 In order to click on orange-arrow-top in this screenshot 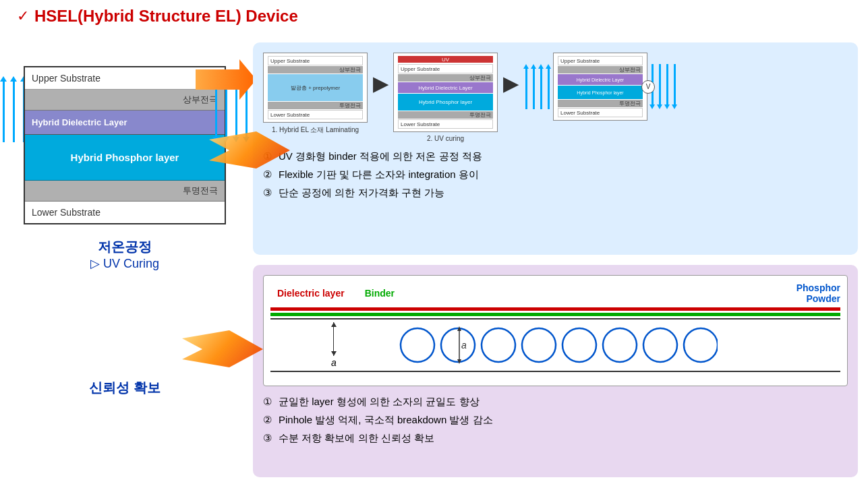, I will do `click(226, 81)`.